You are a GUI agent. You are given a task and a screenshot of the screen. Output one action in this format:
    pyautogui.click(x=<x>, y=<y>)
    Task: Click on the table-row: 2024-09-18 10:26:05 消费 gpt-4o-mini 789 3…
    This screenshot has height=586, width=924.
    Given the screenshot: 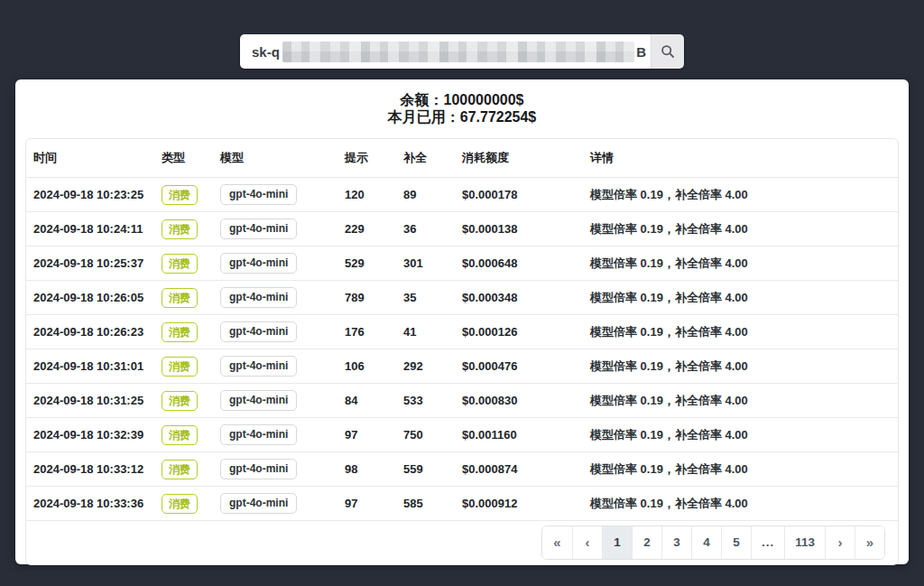 What is the action you would take?
    pyautogui.click(x=462, y=298)
    